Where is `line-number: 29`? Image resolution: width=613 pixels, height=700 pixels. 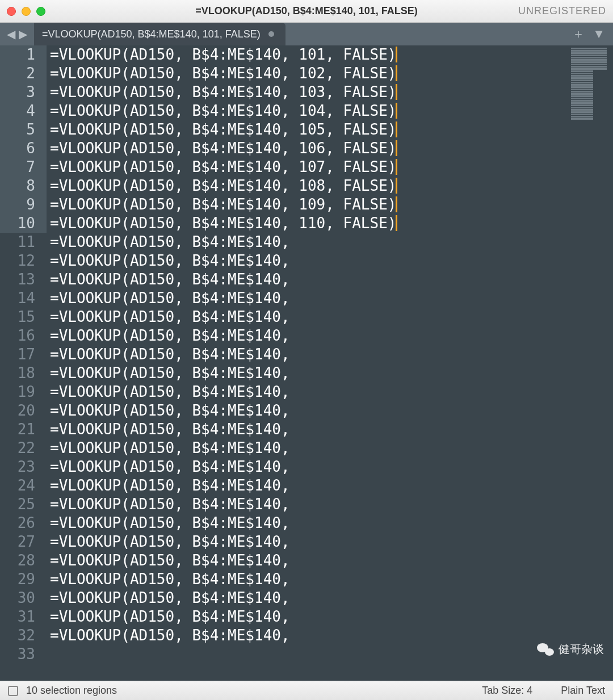 line-number: 29 is located at coordinates (23, 579).